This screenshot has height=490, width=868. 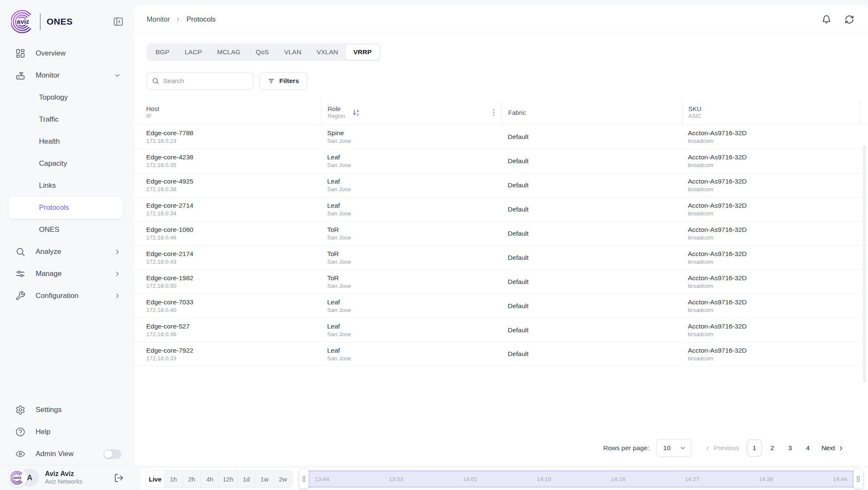 What do you see at coordinates (766, 479) in the screenshot?
I see `timeline-tick: 14:36` at bounding box center [766, 479].